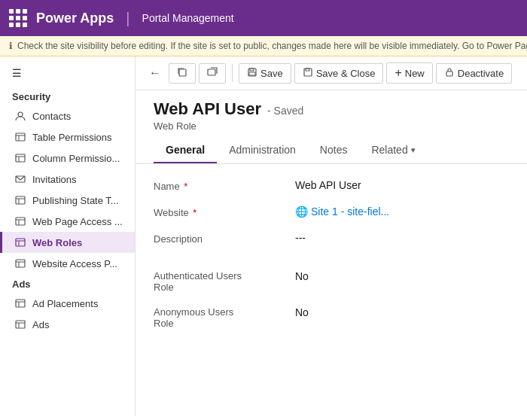  I want to click on sidebar-item-publishing-state: Publishing State T..., so click(68, 200).